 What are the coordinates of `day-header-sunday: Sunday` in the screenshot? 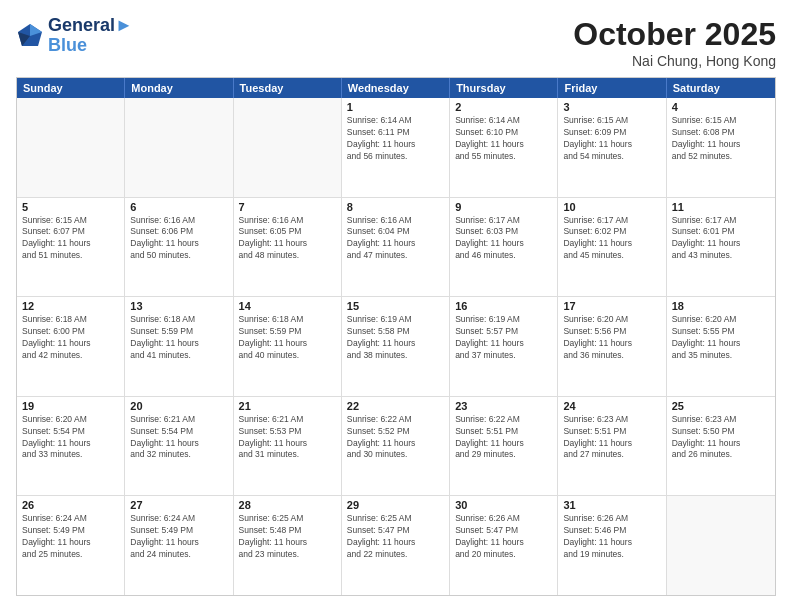 It's located at (71, 88).